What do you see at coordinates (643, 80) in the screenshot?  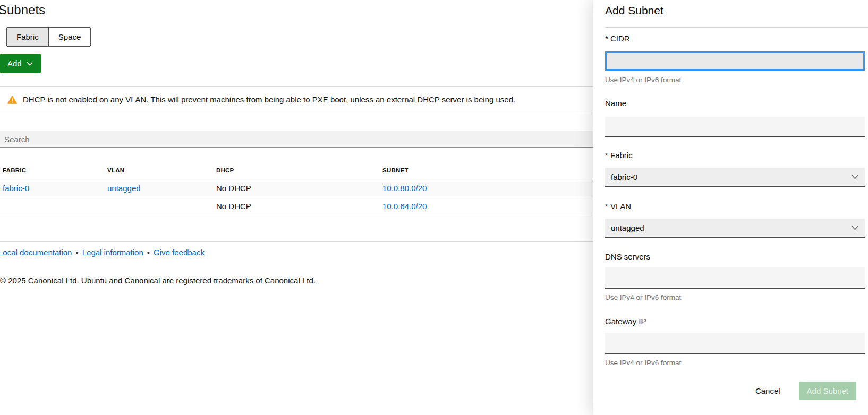 I see `cidr-help-text: Use IPv4 or IPv6 format` at bounding box center [643, 80].